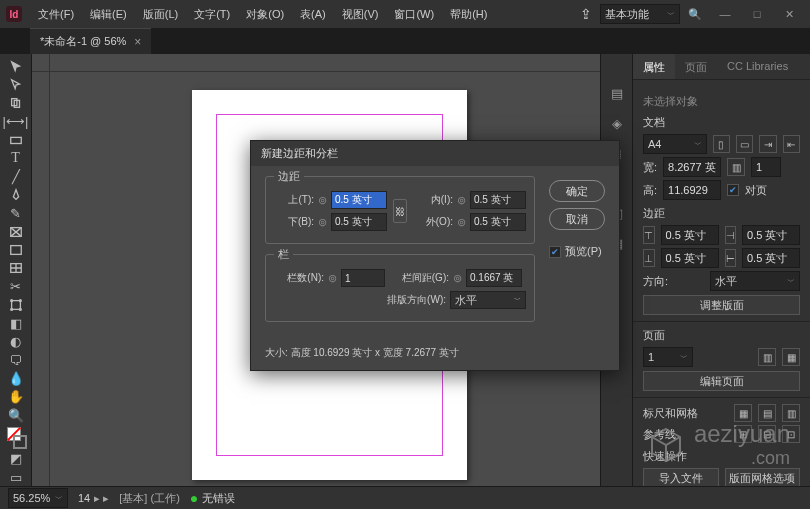 This screenshot has height=509, width=810. Describe the element at coordinates (736, 167) in the screenshot. I see `pages-icon: ▥` at that location.